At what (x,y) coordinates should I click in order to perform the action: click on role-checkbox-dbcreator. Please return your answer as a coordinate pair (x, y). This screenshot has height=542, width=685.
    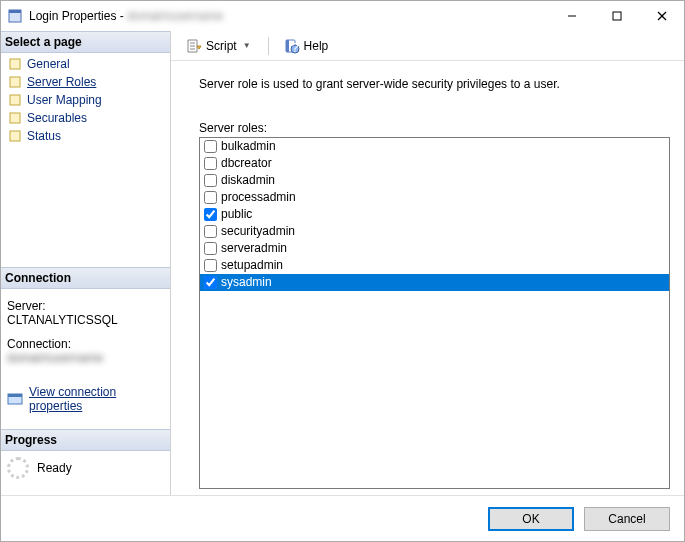
    Looking at the image, I should click on (210, 164).